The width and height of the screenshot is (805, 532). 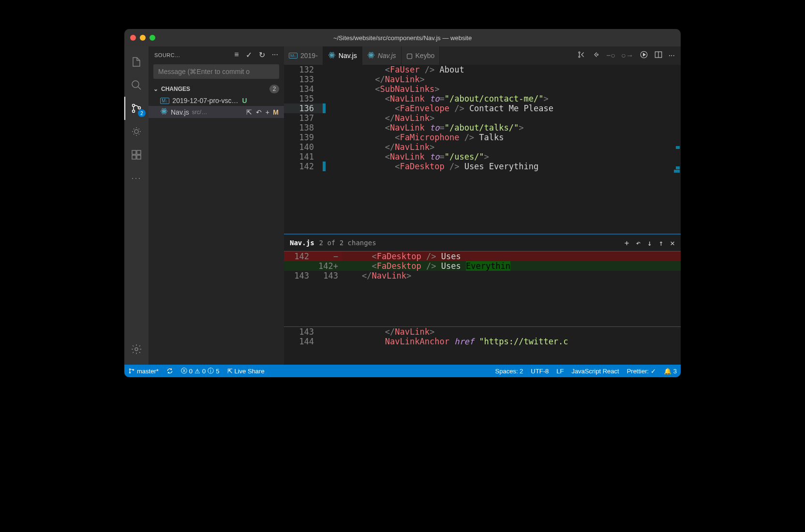 What do you see at coordinates (482, 266) in the screenshot?
I see `diff-line: 142+ <FaDesktop /> Uses Everythin` at bounding box center [482, 266].